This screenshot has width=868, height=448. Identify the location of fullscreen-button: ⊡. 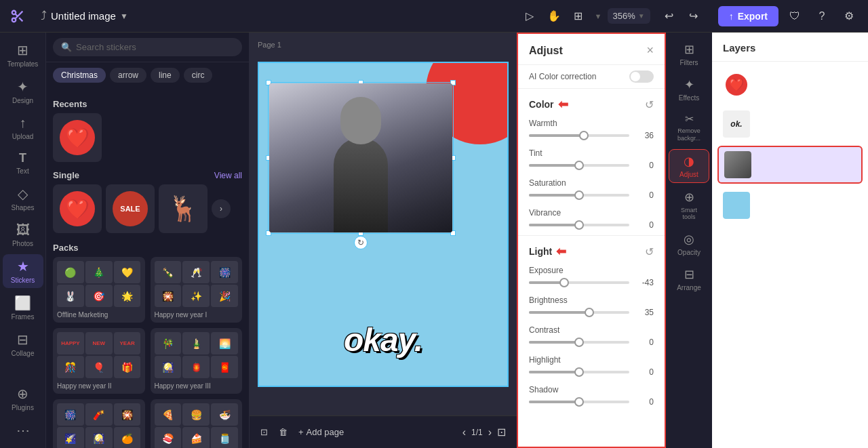
(502, 432).